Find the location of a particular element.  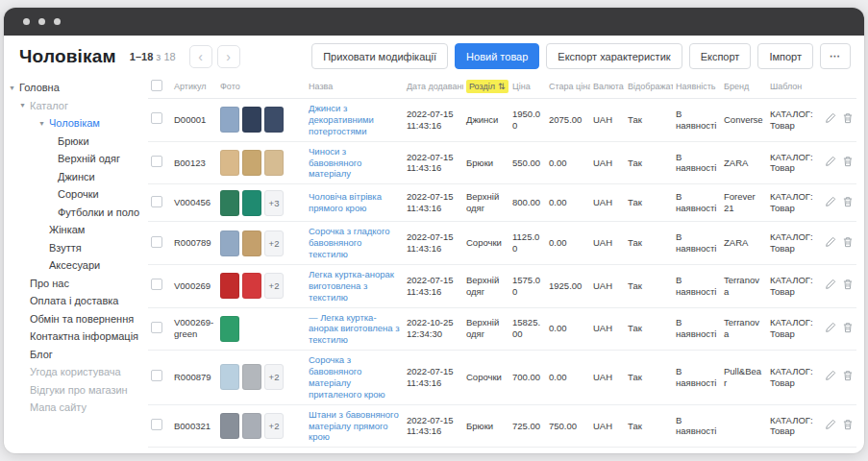

sidebar-item: Відгуки про магазин is located at coordinates (76, 390).